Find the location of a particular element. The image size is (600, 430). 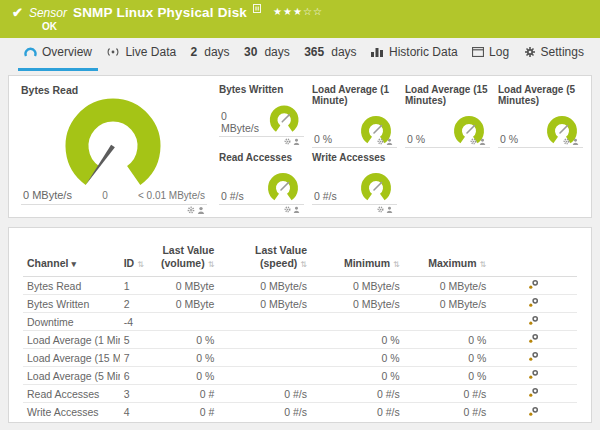

channel-name: Load Average (15 Mi... is located at coordinates (72, 358).